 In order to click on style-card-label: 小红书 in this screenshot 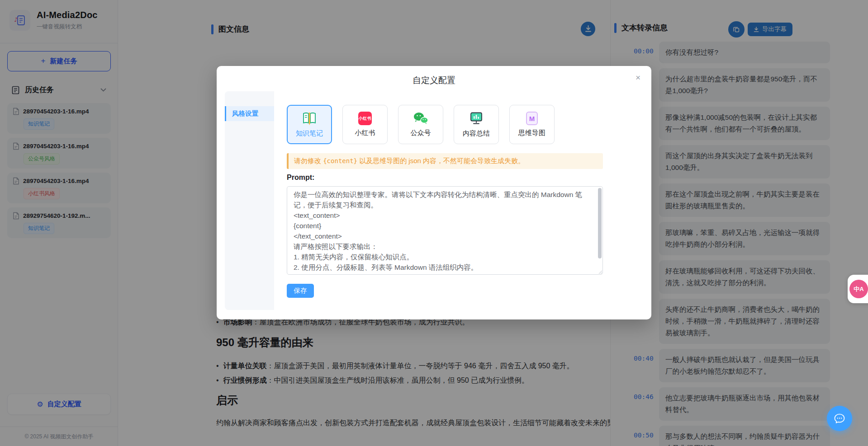, I will do `click(365, 133)`.